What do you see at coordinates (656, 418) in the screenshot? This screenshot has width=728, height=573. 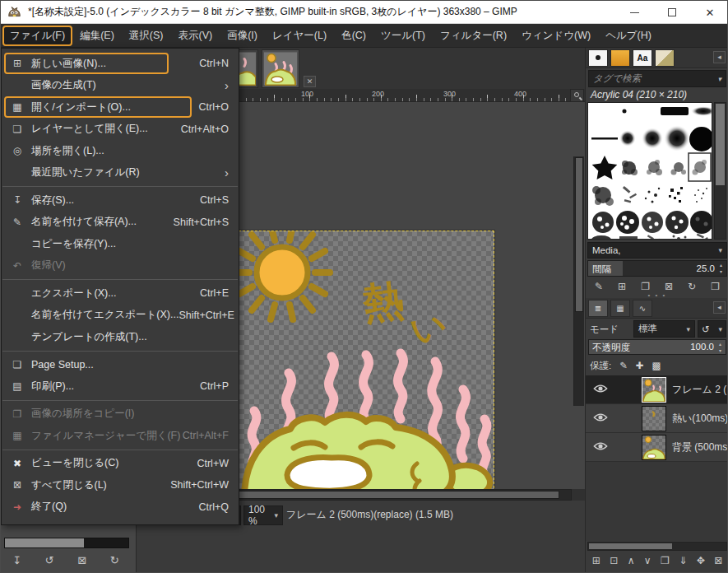 I see `layer-row-atsui: 熱い(100ms)` at bounding box center [656, 418].